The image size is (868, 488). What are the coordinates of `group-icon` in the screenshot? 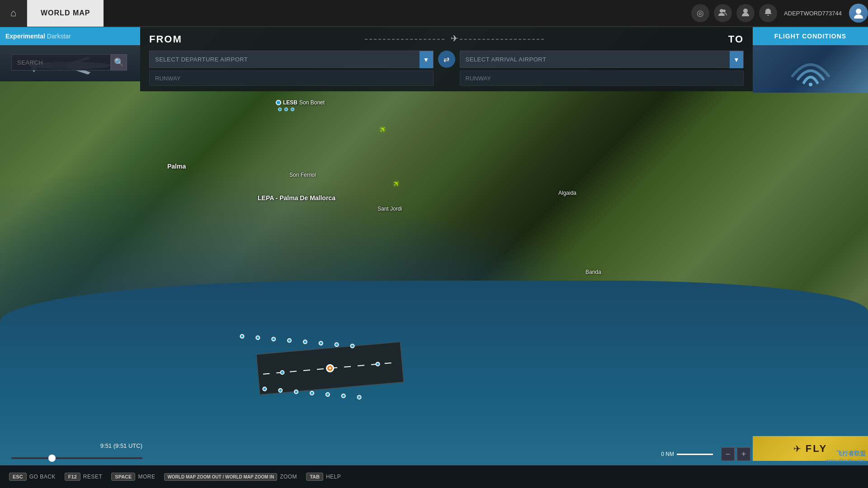 It's located at (723, 14).